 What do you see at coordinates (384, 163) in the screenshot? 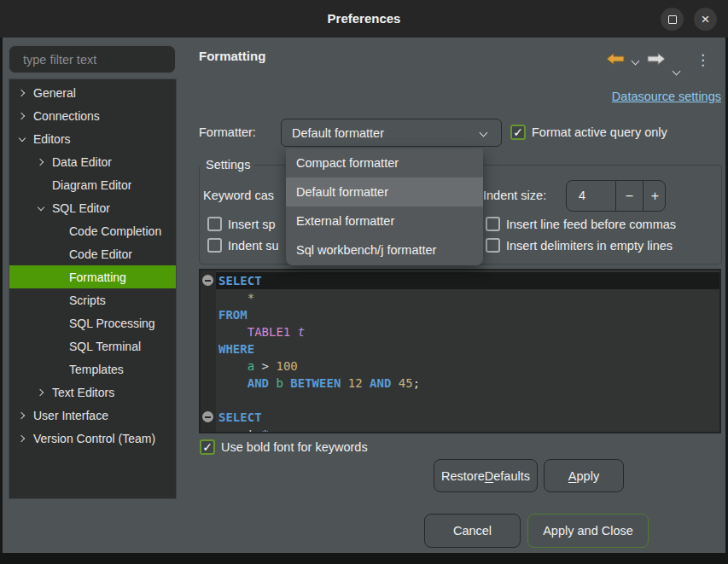
I see `formatter-option-compact: Compact formatter` at bounding box center [384, 163].